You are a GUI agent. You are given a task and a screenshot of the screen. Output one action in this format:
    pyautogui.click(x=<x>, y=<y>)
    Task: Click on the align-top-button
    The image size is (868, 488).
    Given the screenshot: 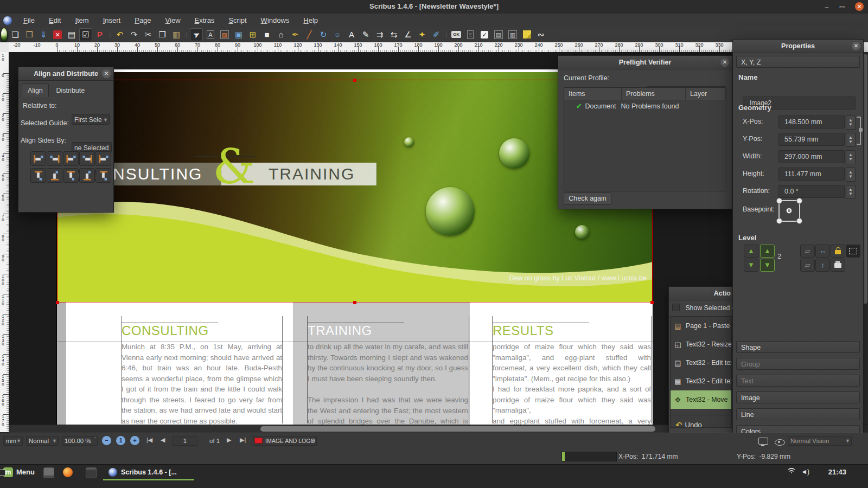 What is the action you would take?
    pyautogui.click(x=54, y=176)
    